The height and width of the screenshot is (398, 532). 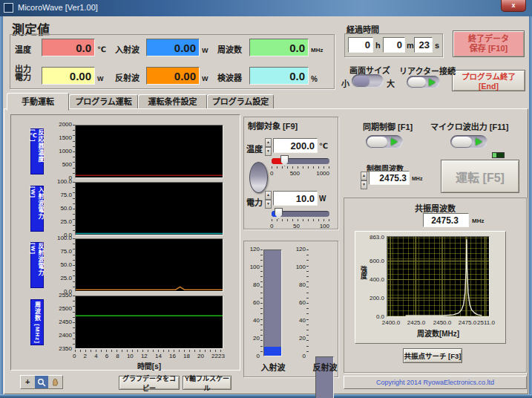 What do you see at coordinates (424, 45) in the screenshot?
I see `elapsed-seconds-value: 23` at bounding box center [424, 45].